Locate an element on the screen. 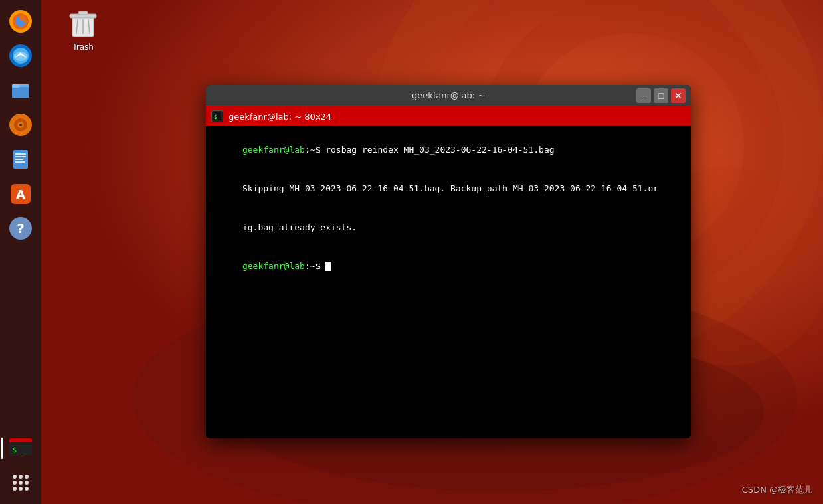 Image resolution: width=823 pixels, height=504 pixels. terminal-tab-label: geekfanr@lab: ~ 80x24 is located at coordinates (280, 117).